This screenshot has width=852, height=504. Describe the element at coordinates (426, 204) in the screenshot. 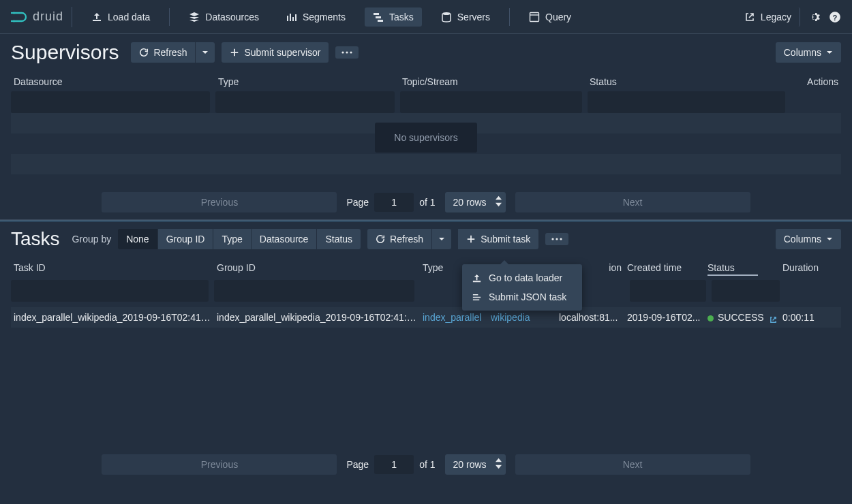

I see `supervisors-pager: Previous Page of 1 20 rows Next` at that location.